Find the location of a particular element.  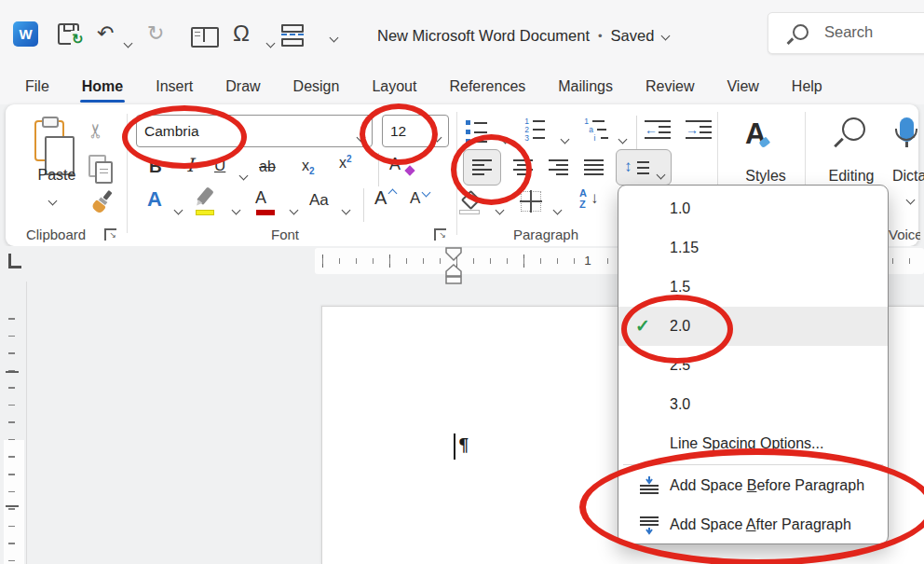

numbering-icon: 1 2 3 is located at coordinates (535, 130).